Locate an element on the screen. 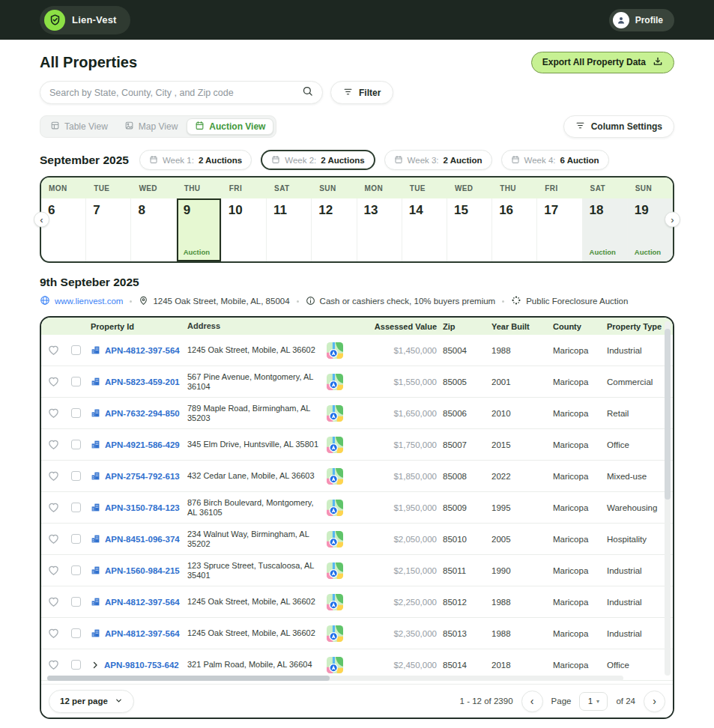 This screenshot has width=714, height=728. tab-map-view: Map View is located at coordinates (151, 127).